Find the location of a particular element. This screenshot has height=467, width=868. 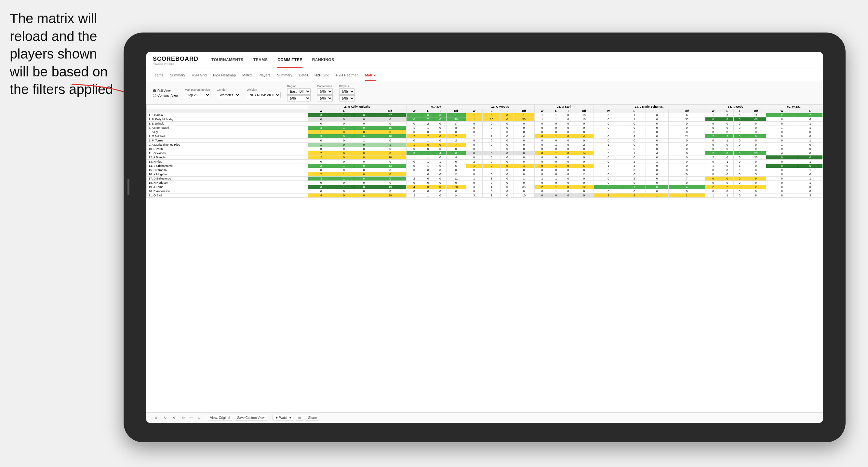

share-button: Share is located at coordinates (312, 418).